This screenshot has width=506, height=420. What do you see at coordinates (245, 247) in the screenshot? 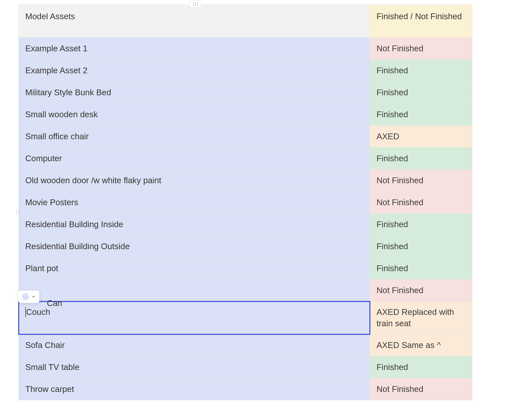
I see `table-row: Residential Building OutsideFinished` at bounding box center [245, 247].